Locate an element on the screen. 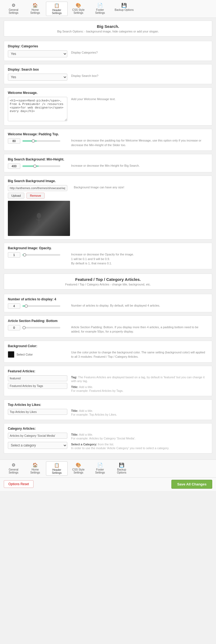 This screenshot has width=216, height=644. nav-general: ⚙ GeneralSettings is located at coordinates (14, 9).